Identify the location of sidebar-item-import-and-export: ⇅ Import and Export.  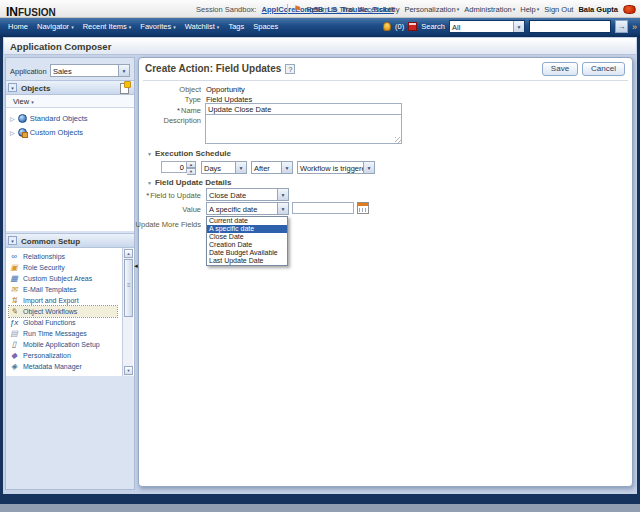
(63, 300).